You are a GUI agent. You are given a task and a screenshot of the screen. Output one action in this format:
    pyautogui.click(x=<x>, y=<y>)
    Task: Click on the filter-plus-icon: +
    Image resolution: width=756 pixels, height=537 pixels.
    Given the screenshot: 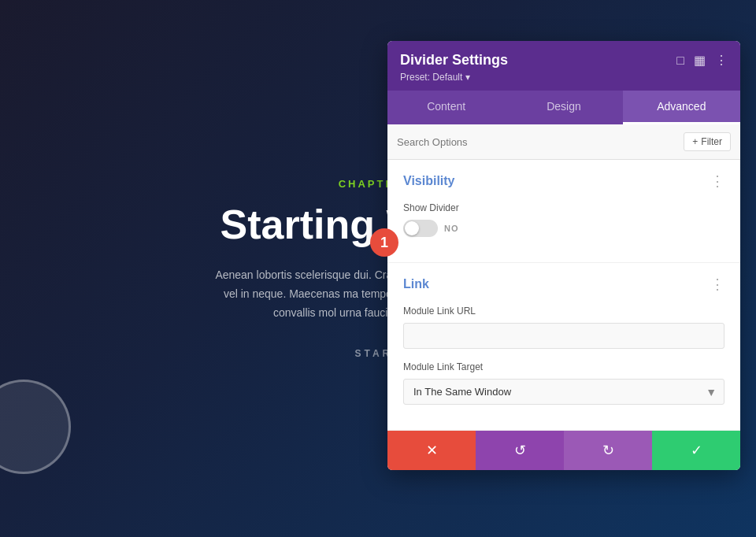 What is the action you would take?
    pyautogui.click(x=695, y=142)
    